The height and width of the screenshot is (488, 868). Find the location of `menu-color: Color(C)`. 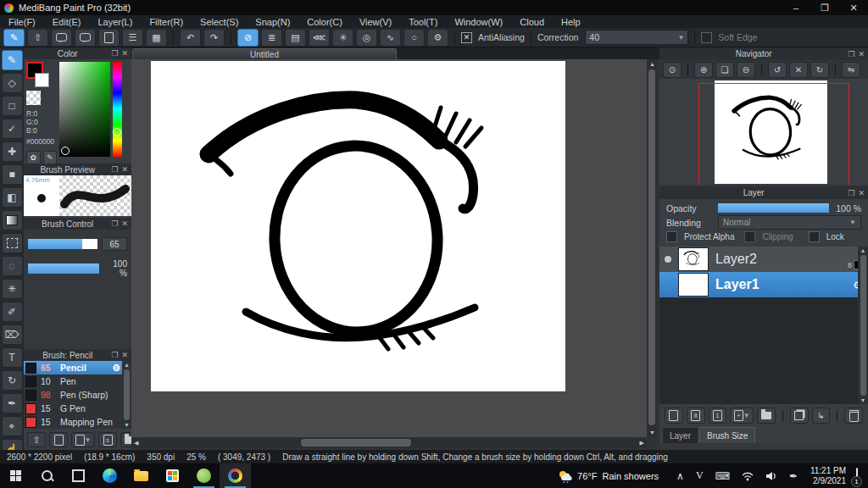

menu-color: Color(C) is located at coordinates (325, 22).